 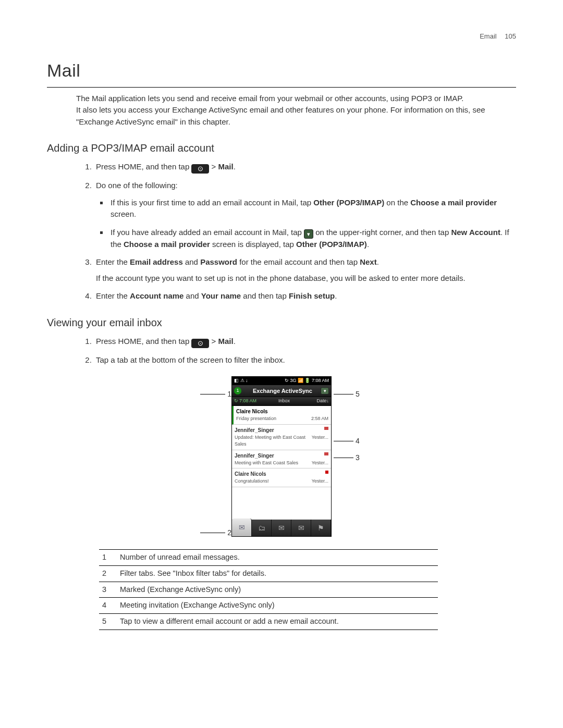 What do you see at coordinates (327, 472) in the screenshot?
I see `marked-flag-icon` at bounding box center [327, 472].